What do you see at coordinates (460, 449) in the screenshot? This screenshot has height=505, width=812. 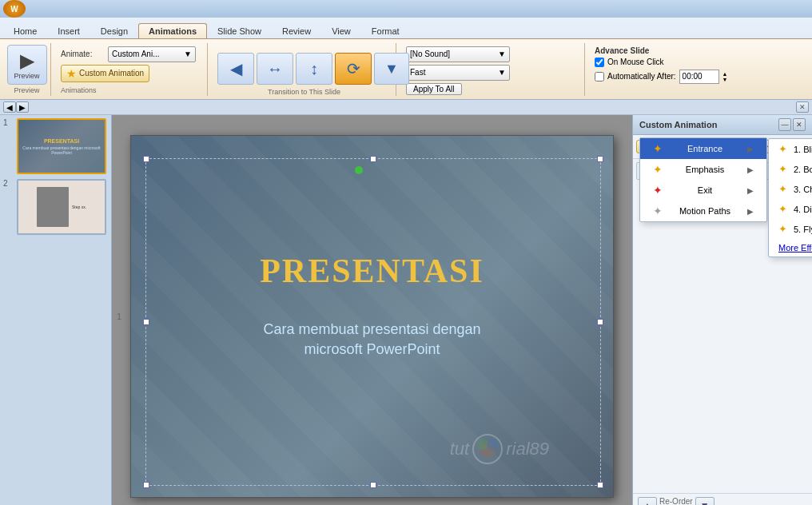 I see `watermark-text: tut` at bounding box center [460, 449].